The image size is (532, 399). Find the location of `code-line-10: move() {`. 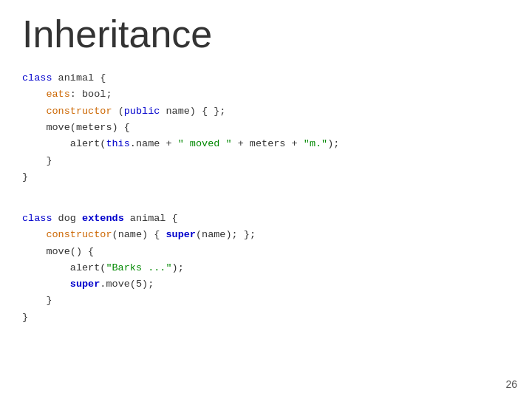

code-line-10: move() { is located at coordinates (266, 252).